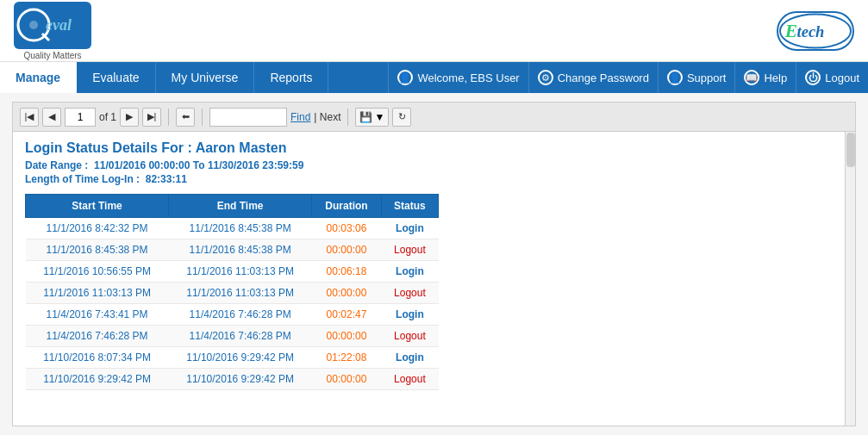 This screenshot has height=435, width=868. Describe the element at coordinates (347, 315) in the screenshot. I see `cell-duration: 00:02:47` at that location.